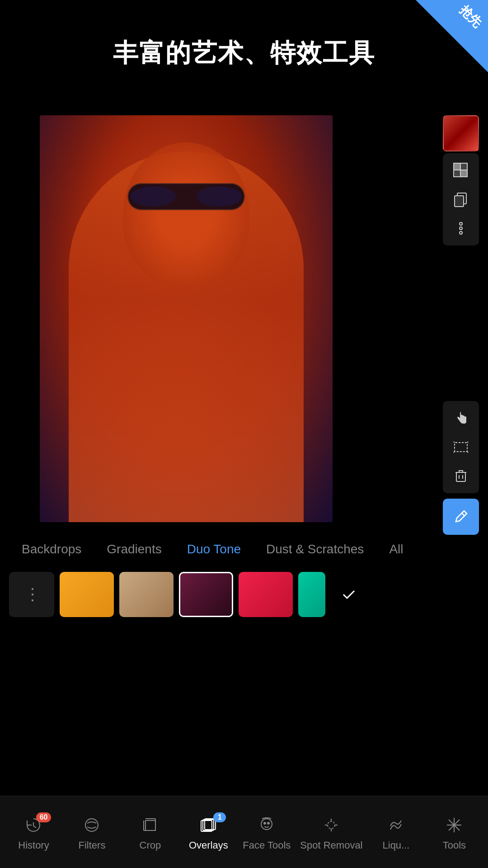  What do you see at coordinates (209, 845) in the screenshot?
I see `overlays-label: Overlays` at bounding box center [209, 845].